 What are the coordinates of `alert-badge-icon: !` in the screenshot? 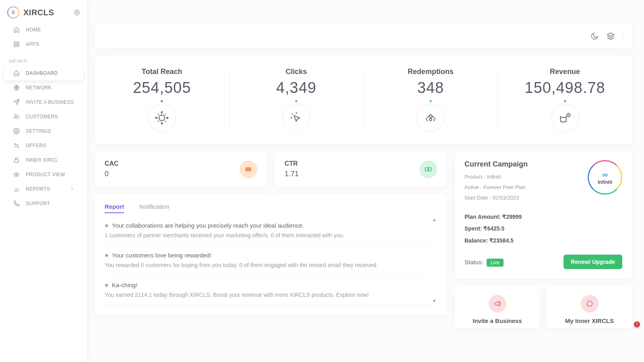 It's located at (637, 324).